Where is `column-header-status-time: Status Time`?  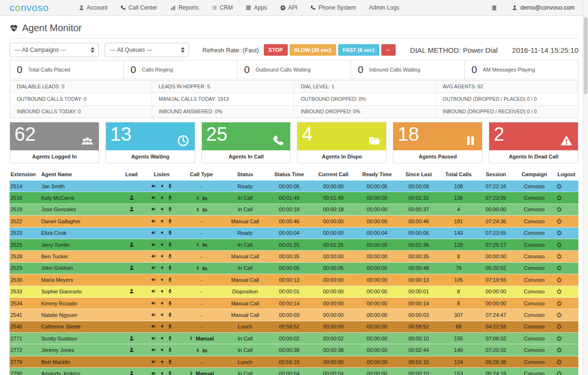
column-header-status-time: Status Time is located at coordinates (289, 174).